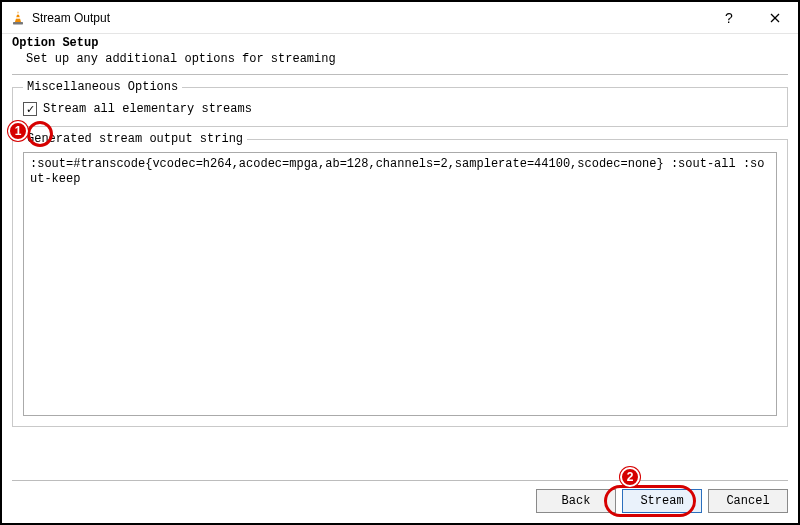 Image resolution: width=800 pixels, height=525 pixels. I want to click on page-title: Option Setup, so click(400, 43).